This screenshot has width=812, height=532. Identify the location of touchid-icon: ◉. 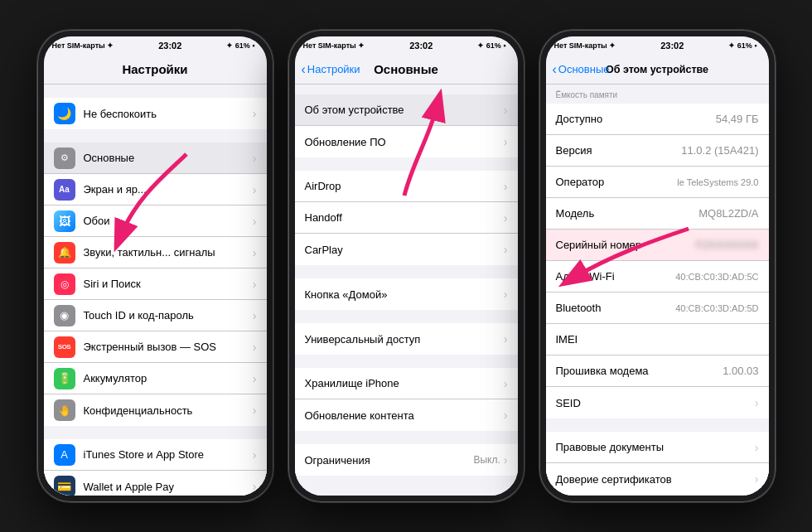
(65, 316).